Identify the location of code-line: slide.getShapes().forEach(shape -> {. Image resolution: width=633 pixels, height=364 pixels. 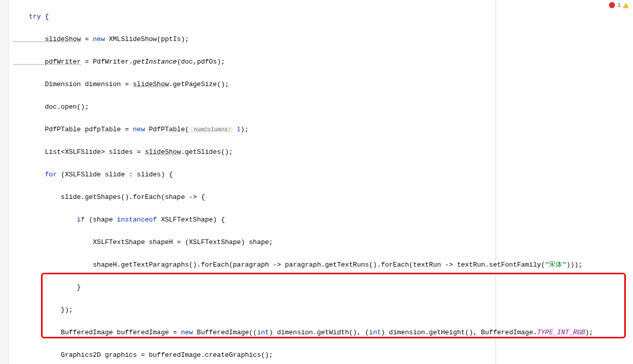
(323, 197).